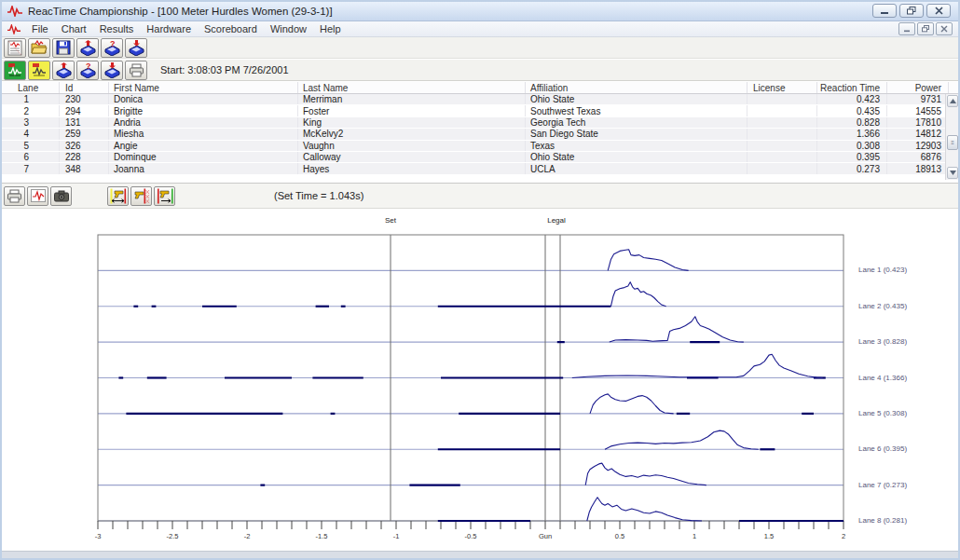 This screenshot has width=960, height=560. I want to click on event-list-icon, so click(15, 48).